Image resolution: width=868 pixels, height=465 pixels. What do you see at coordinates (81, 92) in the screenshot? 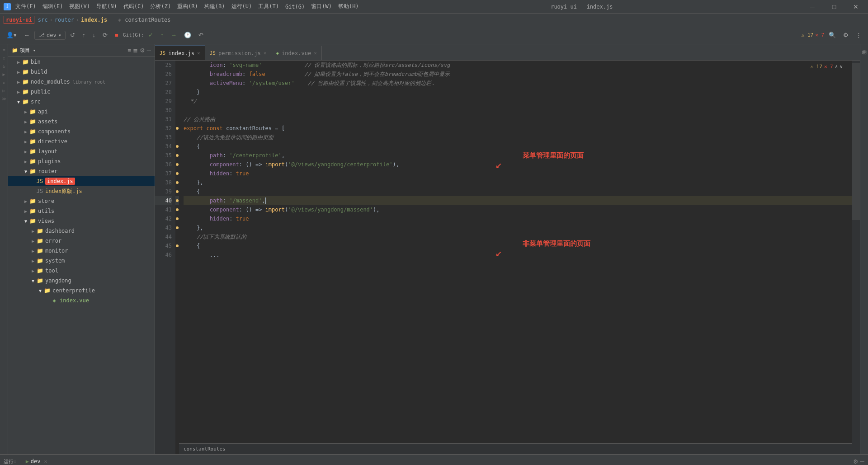
I see `tree-item-public: ▶ 📁 public` at bounding box center [81, 92].